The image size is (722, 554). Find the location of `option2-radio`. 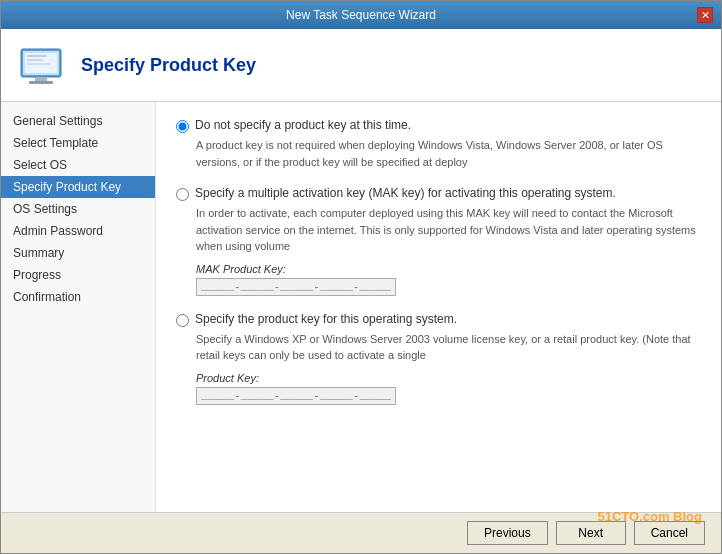

option2-radio is located at coordinates (182, 194).